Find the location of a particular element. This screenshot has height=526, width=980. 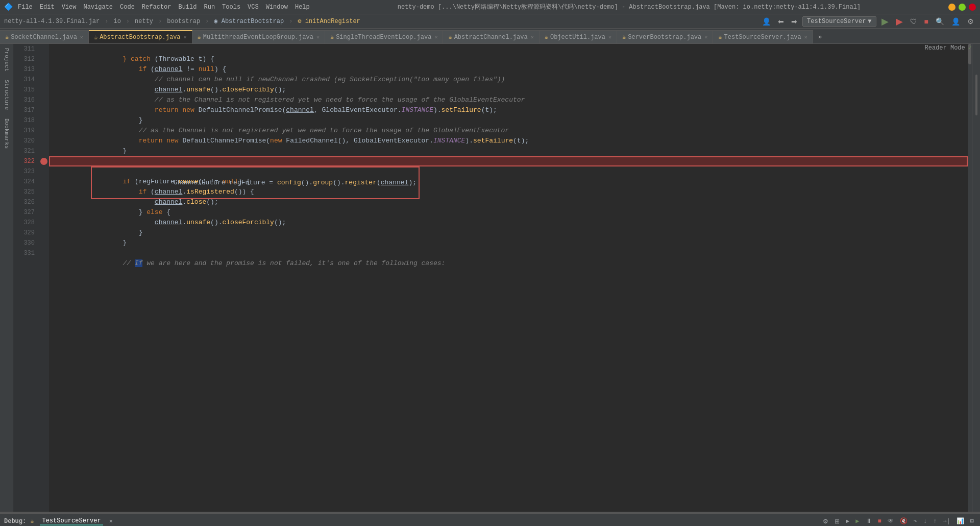

breadcrumb-netty: netty is located at coordinates (144, 21).